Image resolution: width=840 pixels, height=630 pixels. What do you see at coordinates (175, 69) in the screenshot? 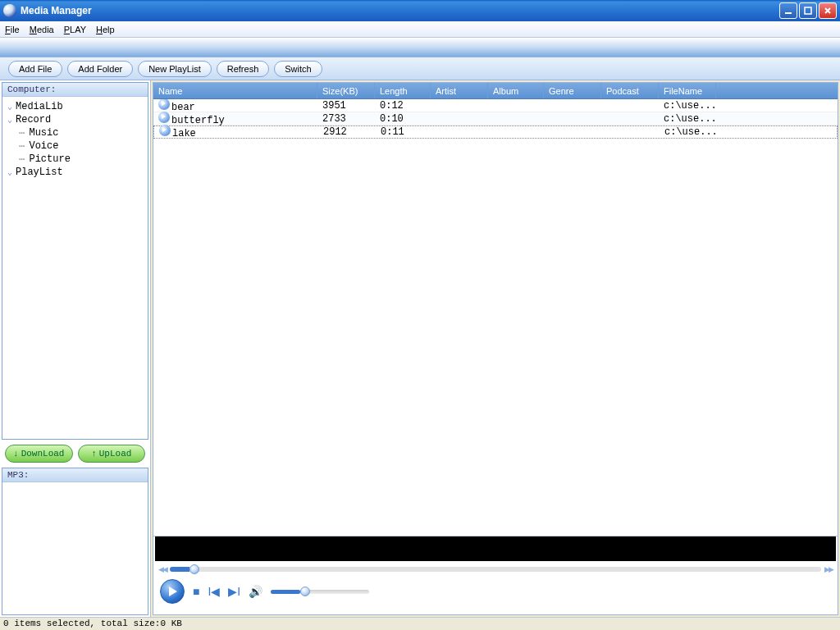
I see `new-playlist-button: New PlayList` at bounding box center [175, 69].